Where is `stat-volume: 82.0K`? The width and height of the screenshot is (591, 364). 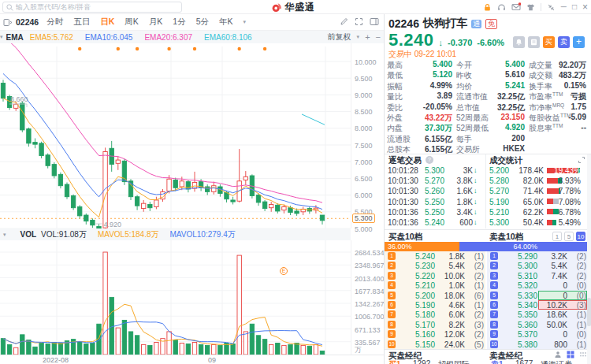
stat-volume: 82.0K is located at coordinates (528, 181).